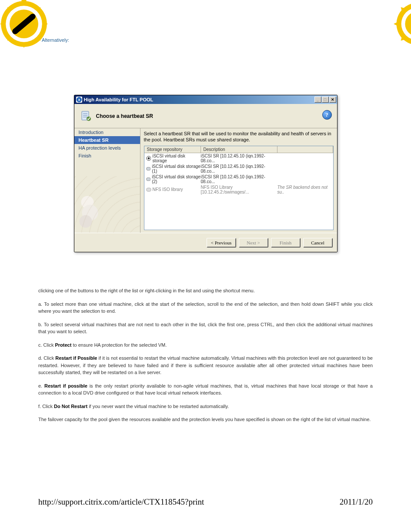  Describe the element at coordinates (356, 502) in the screenshot. I see `footer-date: 2011/1/20` at that location.